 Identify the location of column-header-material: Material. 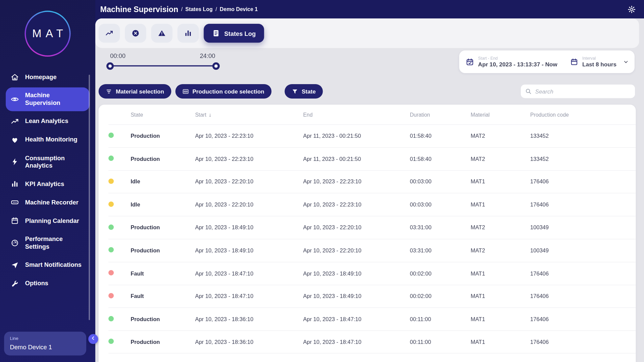
(500, 114).